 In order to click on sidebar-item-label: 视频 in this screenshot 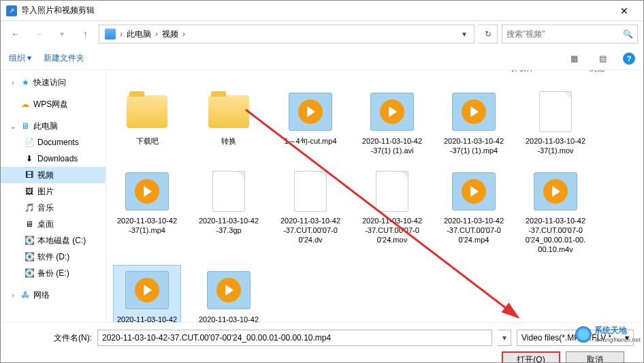, I will do `click(46, 176)`.